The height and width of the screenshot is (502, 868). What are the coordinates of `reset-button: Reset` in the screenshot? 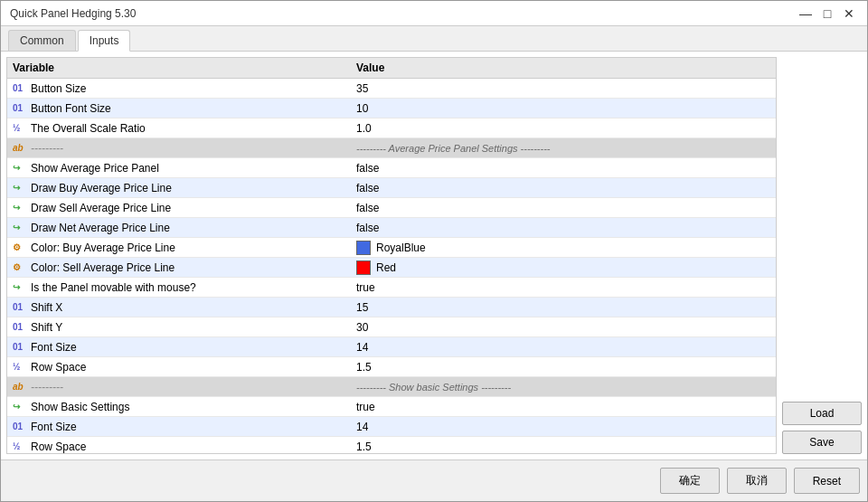 It's located at (826, 481).